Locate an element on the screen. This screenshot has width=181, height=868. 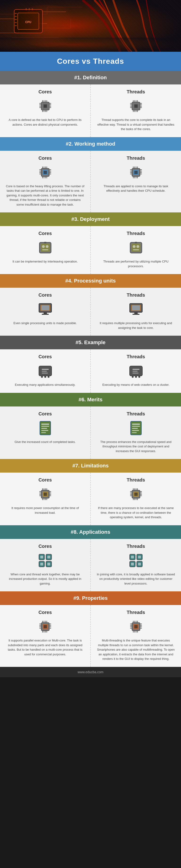
col-cores-text-deployment: It can be implemented by interleaving op… is located at coordinates (45, 261).